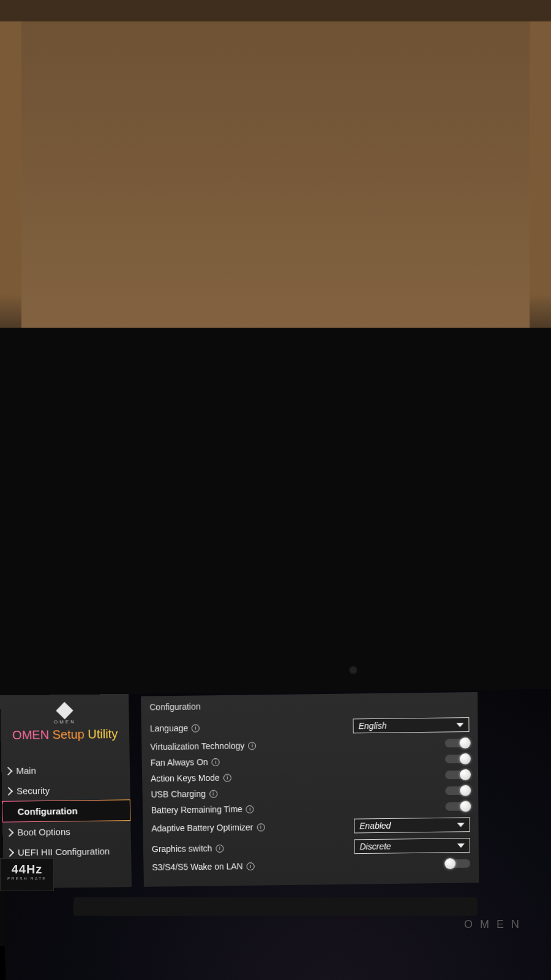  I want to click on config-panel: Configuration LanguageiEnglishVirtualiza…, so click(310, 790).